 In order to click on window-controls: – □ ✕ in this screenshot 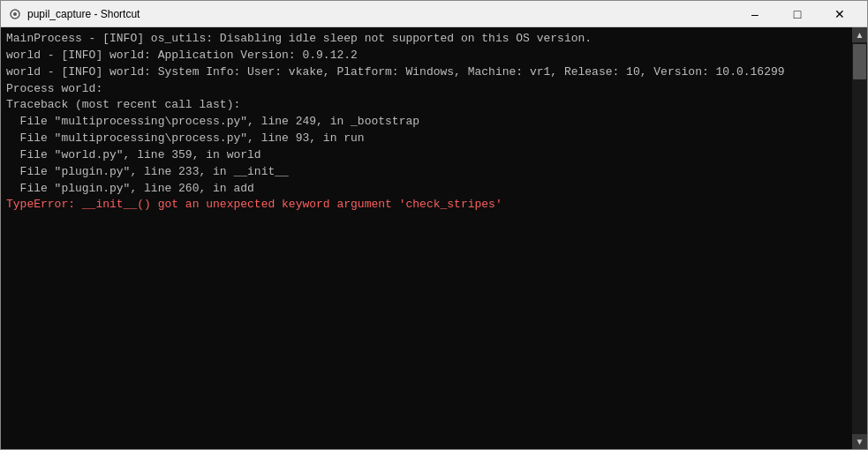, I will do `click(797, 14)`.